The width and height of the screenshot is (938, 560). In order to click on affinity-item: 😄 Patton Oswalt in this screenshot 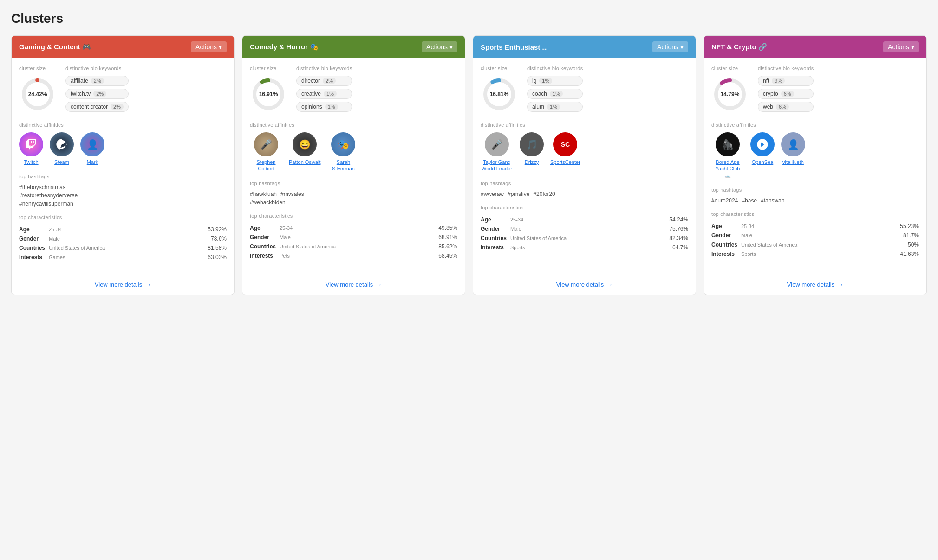, I will do `click(305, 149)`.